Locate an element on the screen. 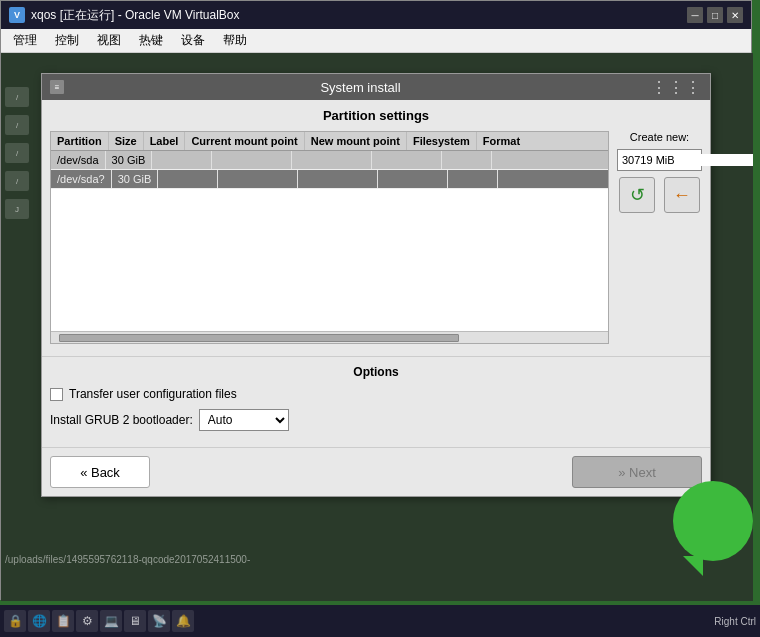  back-arrow-button: ← is located at coordinates (682, 195).